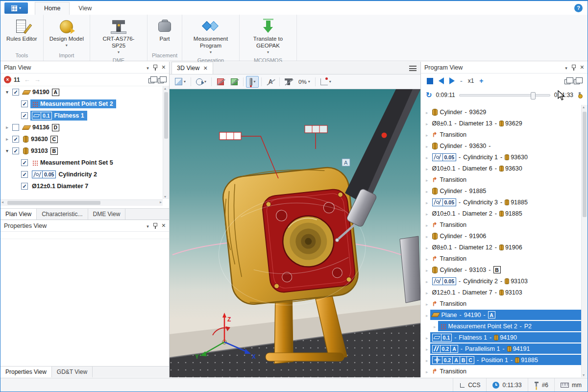 The image size is (588, 392). I want to click on program-item: 0.05-Cylindricity 1-93630, so click(501, 157).